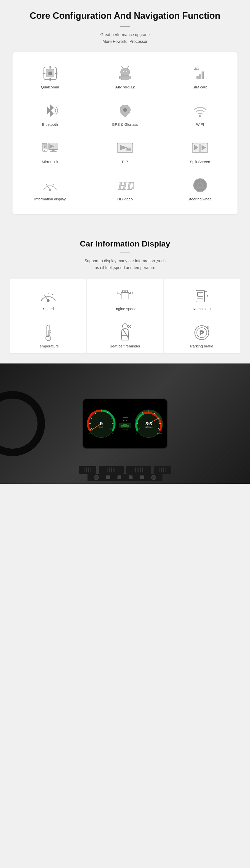 The height and width of the screenshot is (868, 250). I want to click on bluetooth-icon, so click(50, 111).